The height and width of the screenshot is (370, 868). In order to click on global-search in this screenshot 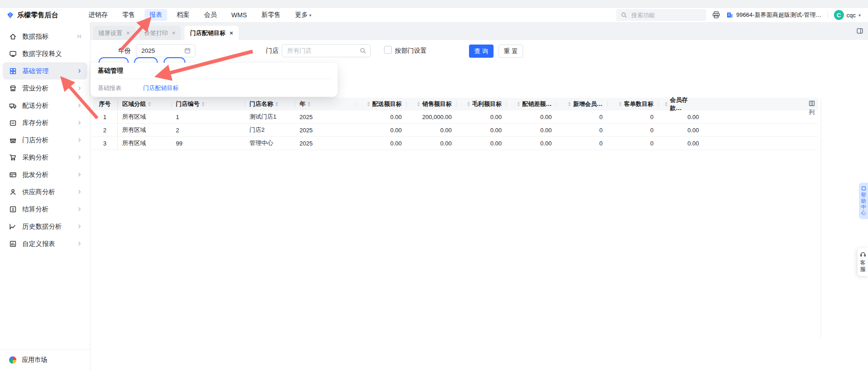, I will do `click(661, 15)`.